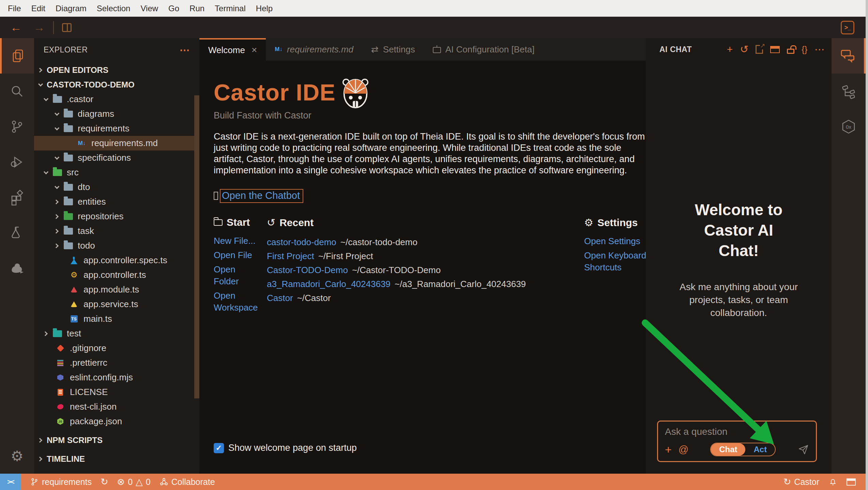  What do you see at coordinates (17, 91) in the screenshot?
I see `activity-search` at bounding box center [17, 91].